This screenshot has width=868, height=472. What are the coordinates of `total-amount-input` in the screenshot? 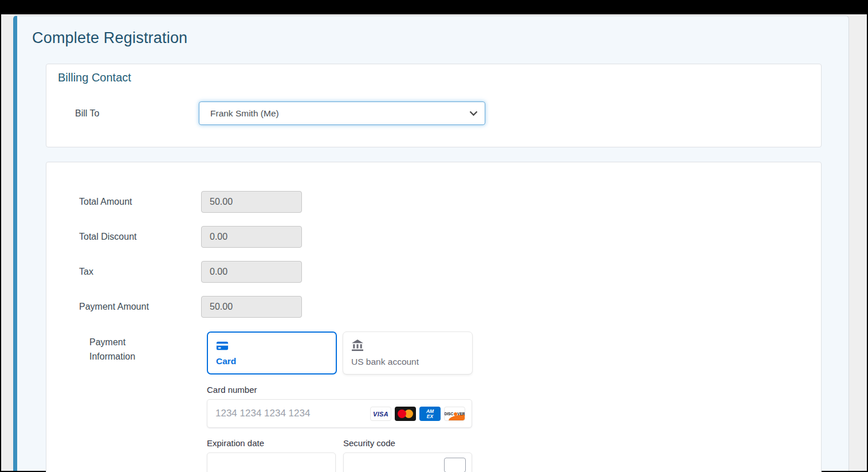 It's located at (252, 202).